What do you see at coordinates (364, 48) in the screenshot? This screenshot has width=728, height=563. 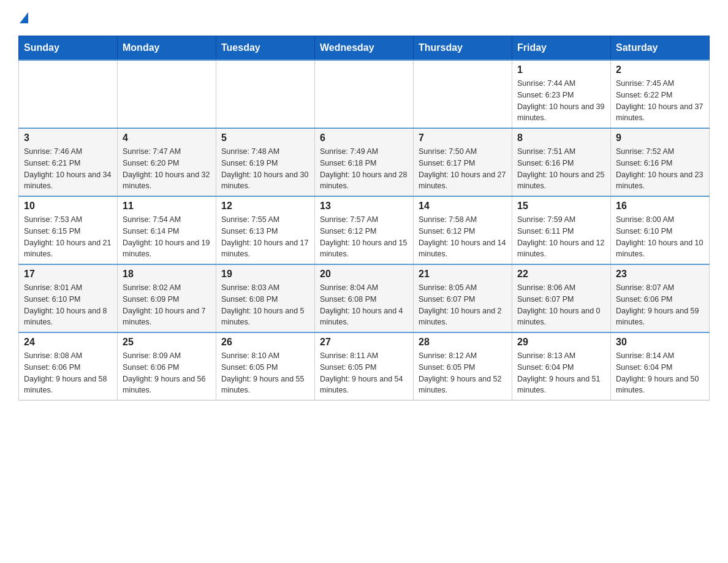 I see `weekday-header-row: Sunday Monday Tuesday Wednesday Thursday…` at bounding box center [364, 48].